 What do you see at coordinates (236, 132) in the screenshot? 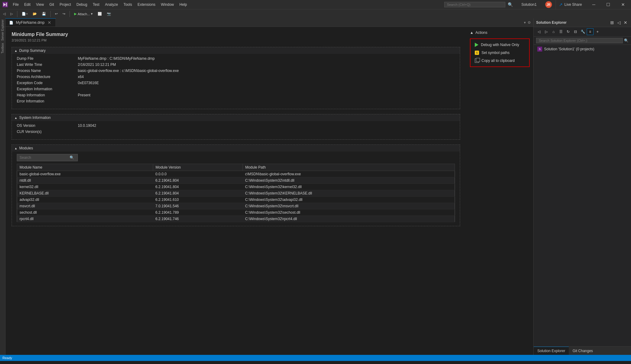
I see `clr-version-row: CLR Version(s)` at bounding box center [236, 132].